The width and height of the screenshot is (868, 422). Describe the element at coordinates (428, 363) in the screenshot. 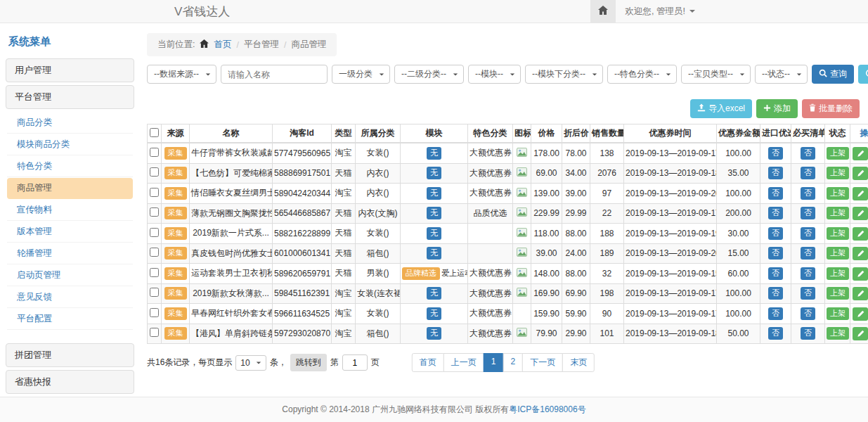

I see `page-button: 首页` at that location.